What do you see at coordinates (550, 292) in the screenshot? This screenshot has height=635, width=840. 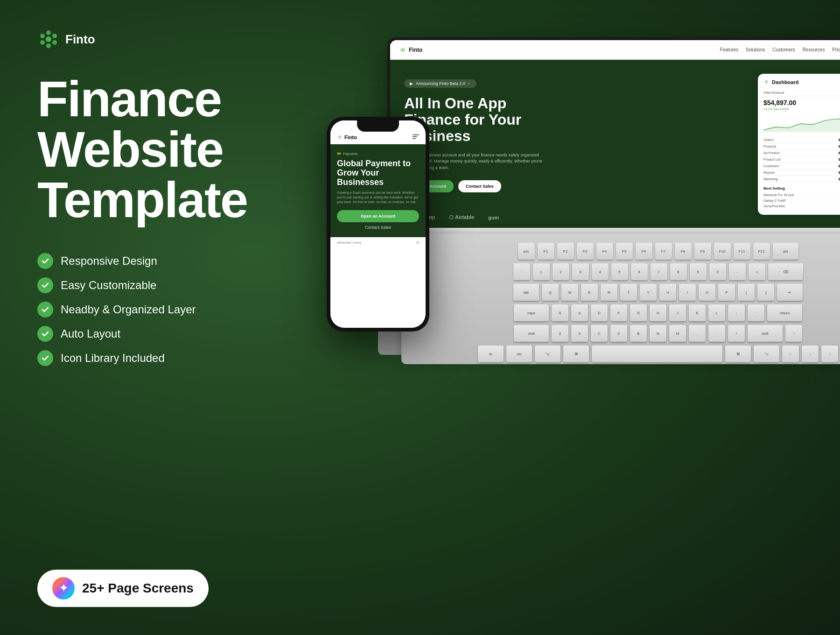 I see `key-q: Q` at bounding box center [550, 292].